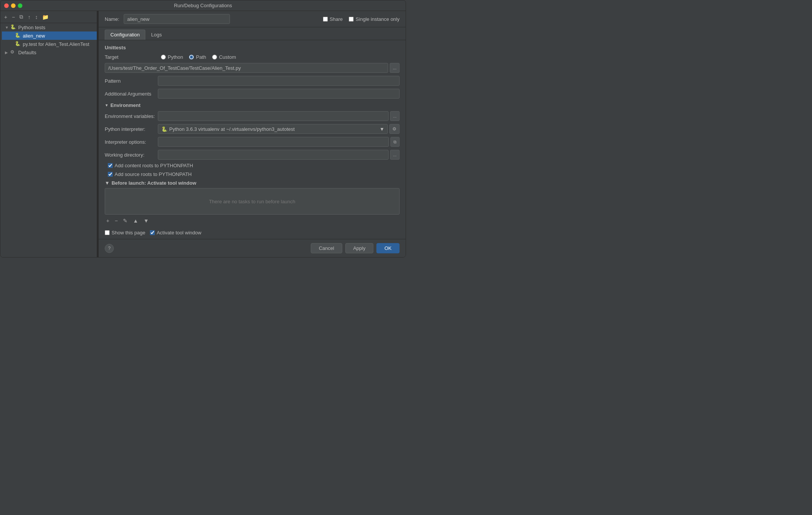  I want to click on add-content-roots-label: Add content roots to PYTHONPATH, so click(150, 165).